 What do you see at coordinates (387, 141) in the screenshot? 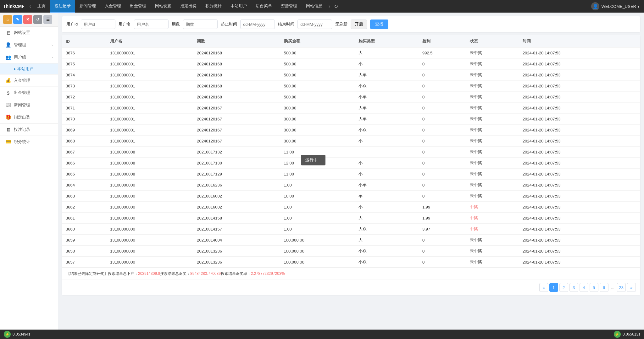
I see `table-cell: 小` at bounding box center [387, 141].